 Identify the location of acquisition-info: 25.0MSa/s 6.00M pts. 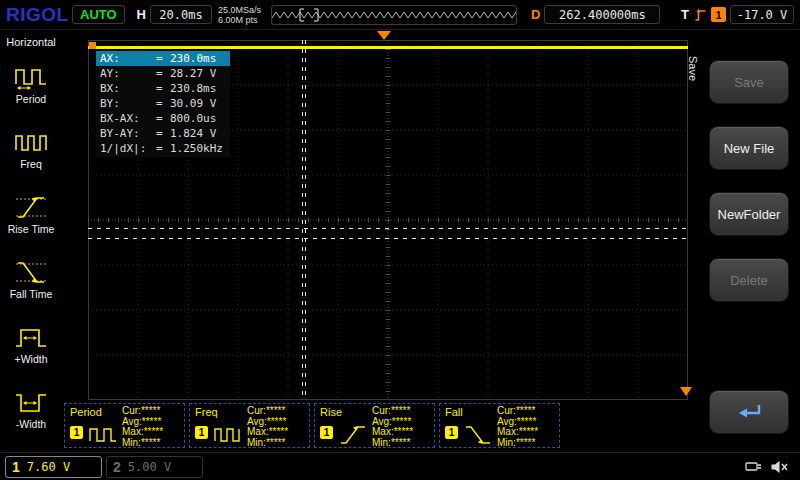
(240, 15).